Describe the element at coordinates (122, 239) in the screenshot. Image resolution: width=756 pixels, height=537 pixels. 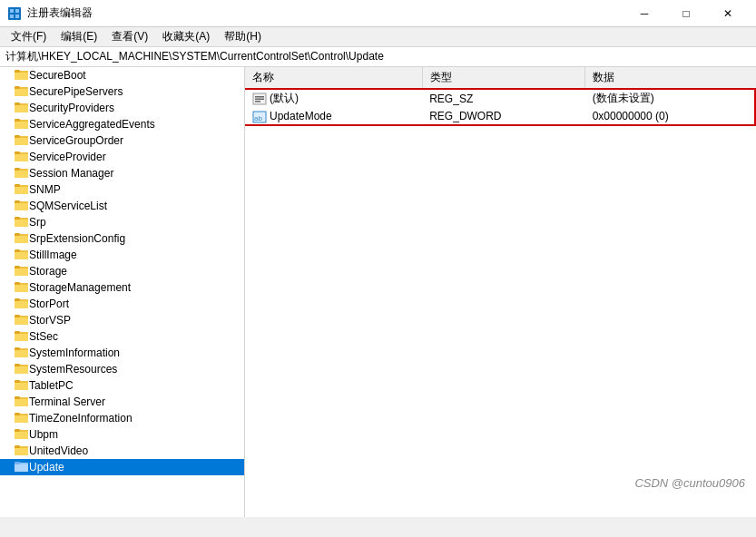
I see `tree-item: SrpExtensionConfig` at that location.